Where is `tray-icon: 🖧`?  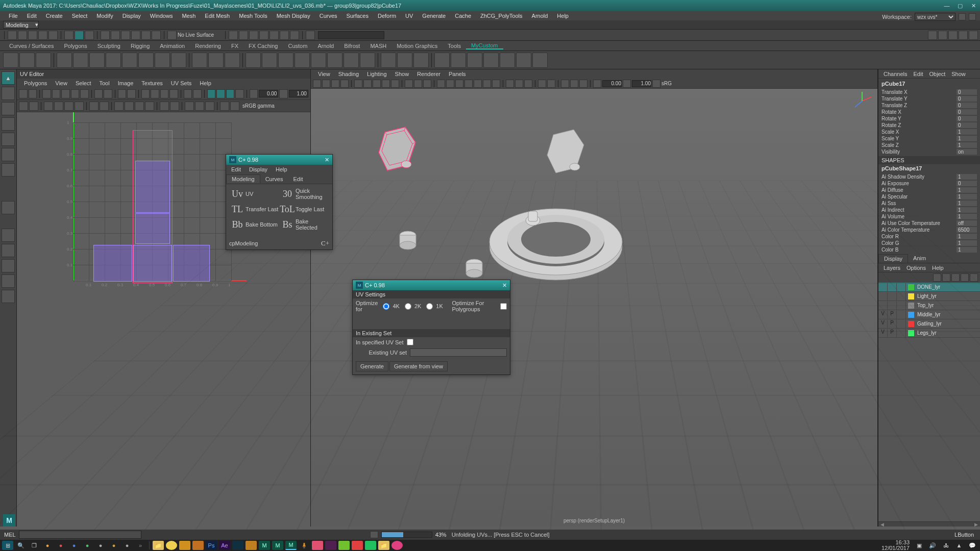 tray-icon: 🖧 is located at coordinates (946, 545).